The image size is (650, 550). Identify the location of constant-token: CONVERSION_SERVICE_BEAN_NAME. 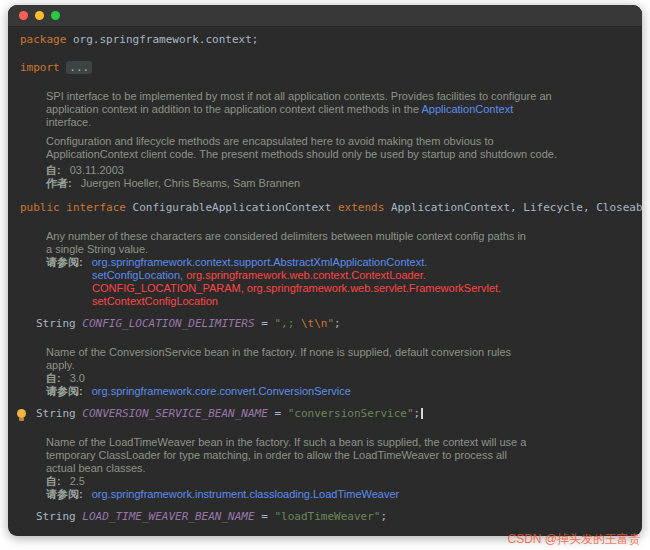
(174, 414).